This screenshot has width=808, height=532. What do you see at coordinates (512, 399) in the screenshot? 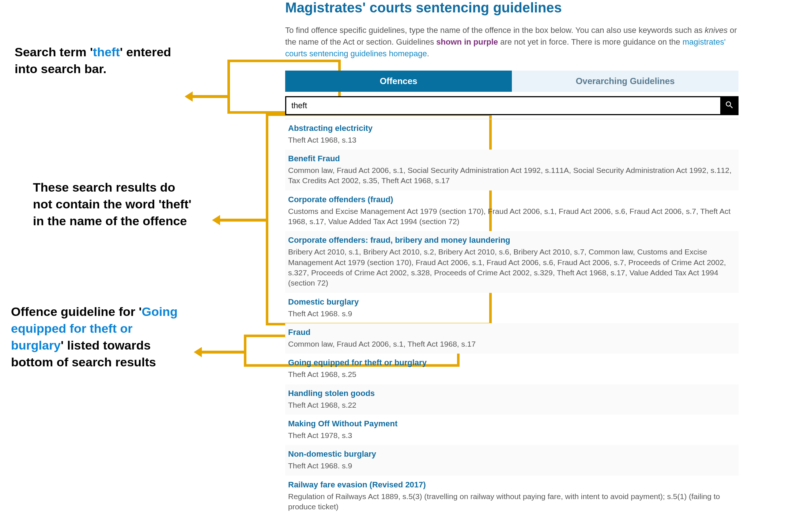
I see `result-row: Handling stolen goodsTheft Act 1968, s.2…` at bounding box center [512, 399].